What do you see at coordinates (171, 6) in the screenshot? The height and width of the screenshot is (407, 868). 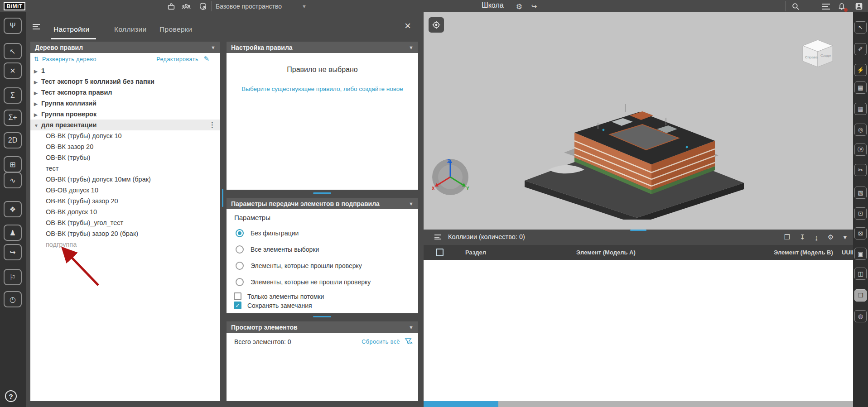 I see `briefcase-icon` at bounding box center [171, 6].